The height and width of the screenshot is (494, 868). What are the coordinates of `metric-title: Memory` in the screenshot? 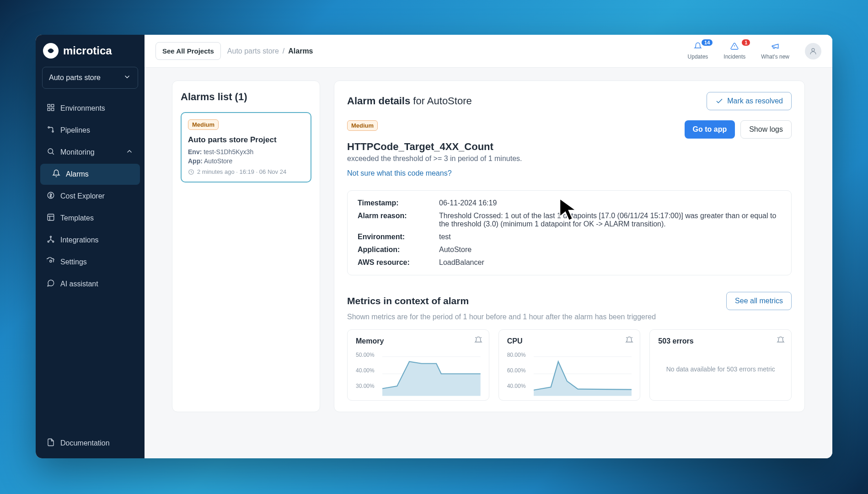 It's located at (418, 341).